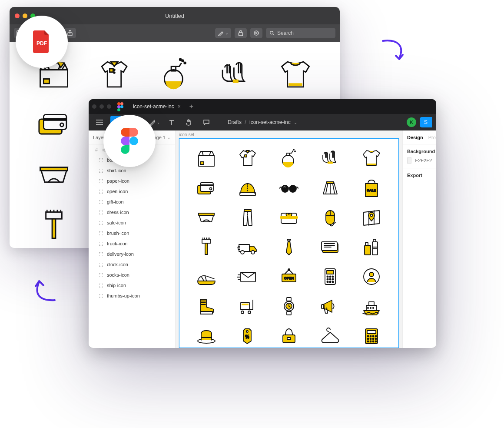  What do you see at coordinates (371, 188) in the screenshot?
I see `sale-bag-icon: SALE` at bounding box center [371, 188].